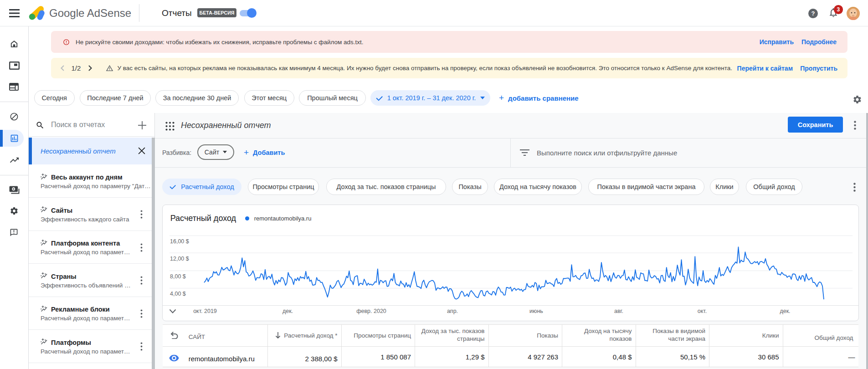 This screenshot has height=369, width=868. What do you see at coordinates (178, 277) in the screenshot?
I see `svg-text: 8,00 $` at bounding box center [178, 277].